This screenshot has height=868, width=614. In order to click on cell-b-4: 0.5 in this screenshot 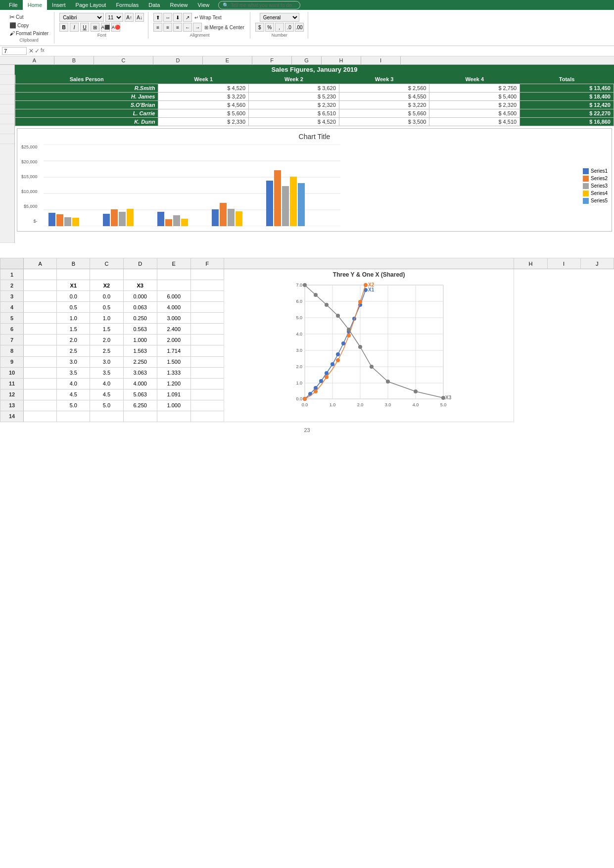, I will do `click(73, 307)`.